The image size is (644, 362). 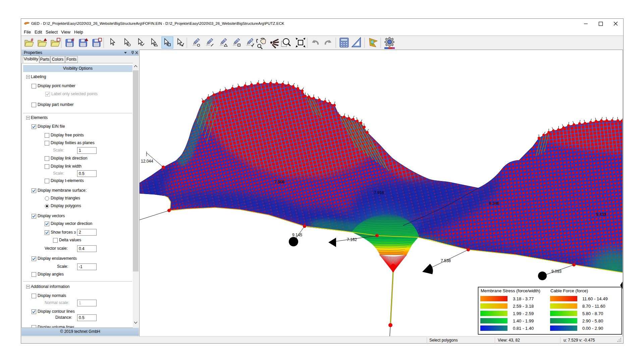 What do you see at coordinates (523, 299) in the screenshot?
I see `svg-text: 3.18 - 3.77` at bounding box center [523, 299].